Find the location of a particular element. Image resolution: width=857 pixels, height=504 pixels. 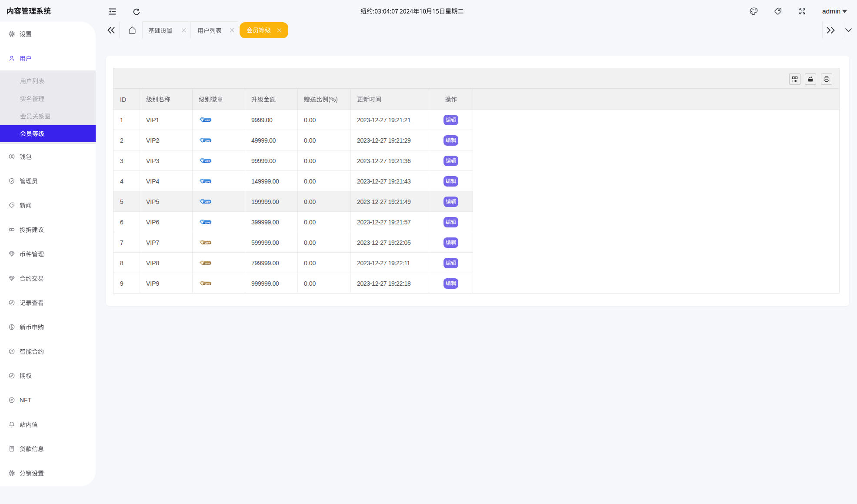

svg-text: VIP2 is located at coordinates (207, 141).